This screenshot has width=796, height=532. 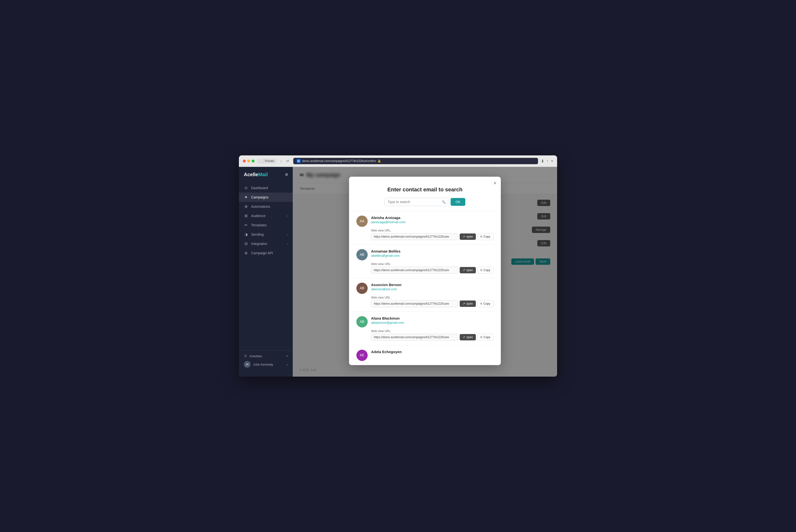 I want to click on contact-item-5: AE Adela Echegoyen, so click(x=425, y=355).